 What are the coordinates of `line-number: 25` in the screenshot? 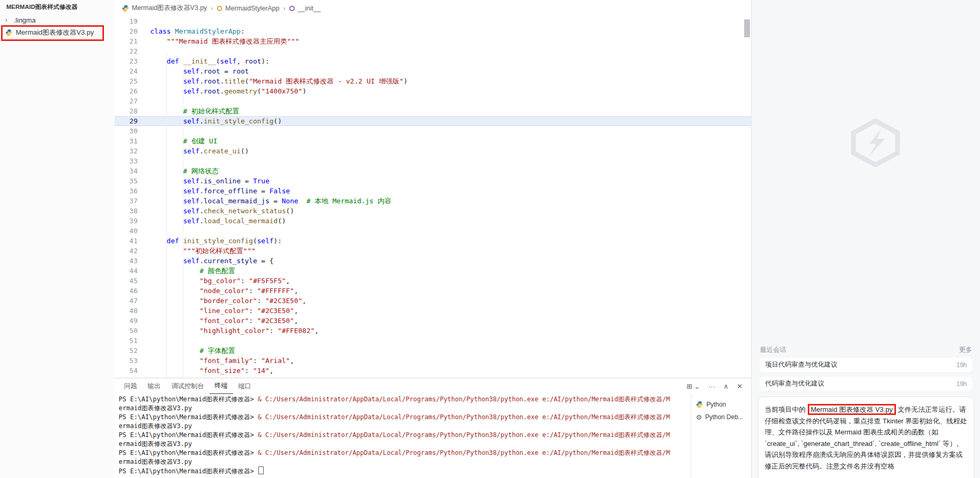 It's located at (126, 81).